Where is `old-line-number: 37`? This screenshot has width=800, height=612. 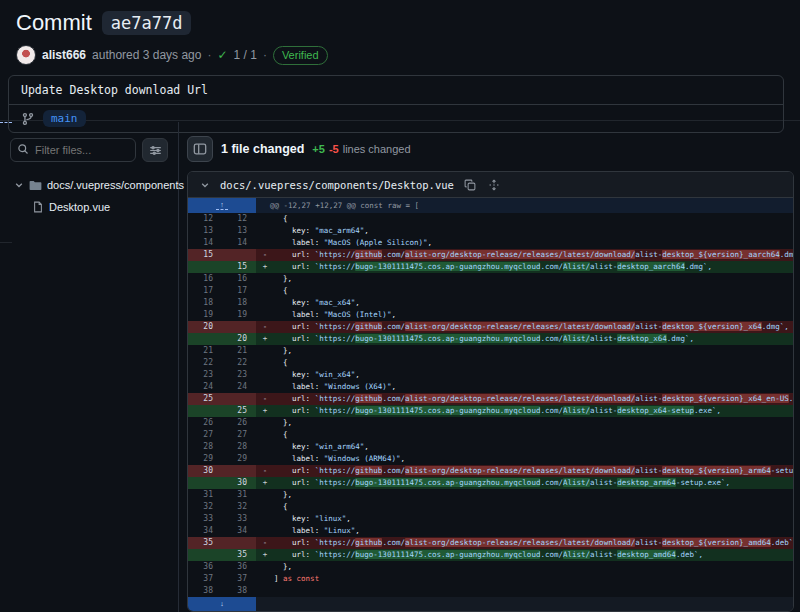 old-line-number: 37 is located at coordinates (205, 579).